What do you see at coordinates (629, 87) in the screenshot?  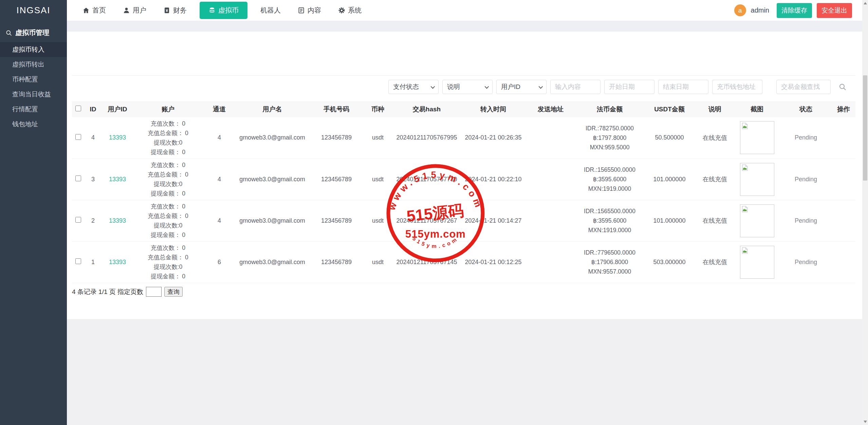 I see `start-date-input` at bounding box center [629, 87].